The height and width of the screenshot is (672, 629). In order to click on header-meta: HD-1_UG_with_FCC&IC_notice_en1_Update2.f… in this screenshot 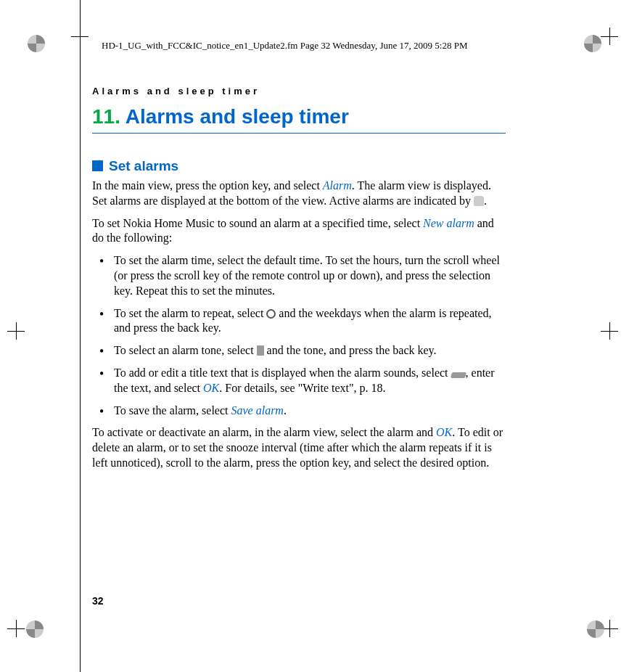, I will do `click(284, 46)`.